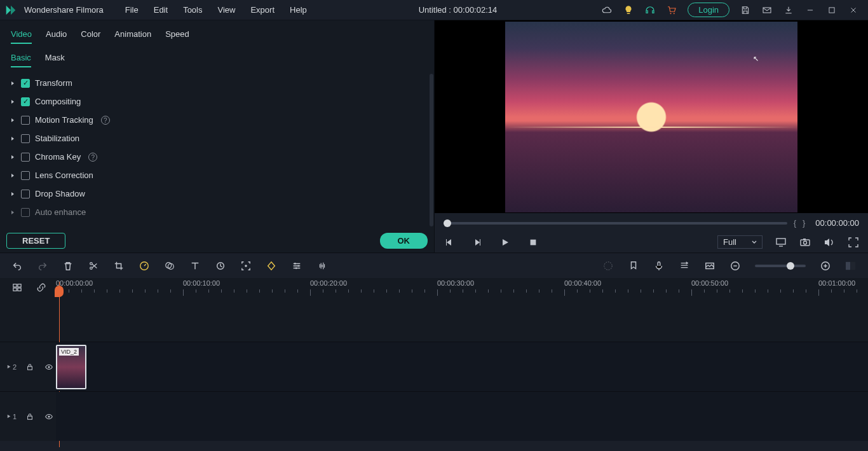 This screenshot has height=451, width=868. I want to click on keyframe-icon, so click(271, 266).